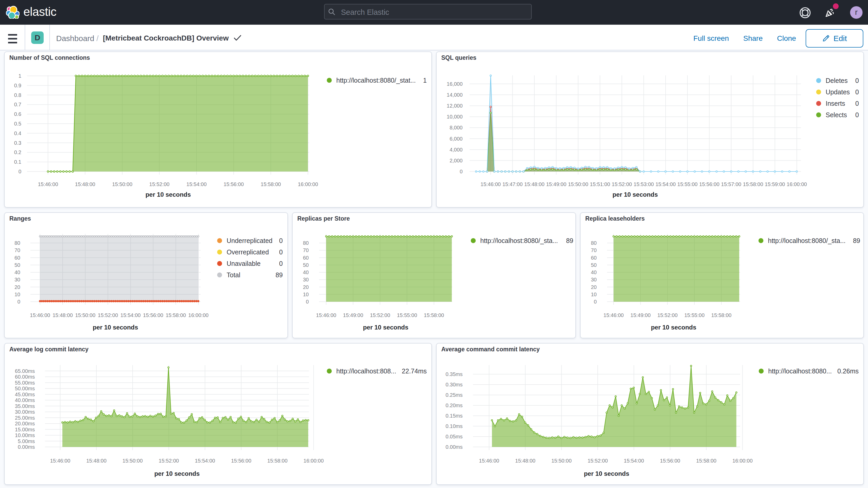 The width and height of the screenshot is (868, 488). I want to click on svg-text: 20.00ms, so click(25, 423).